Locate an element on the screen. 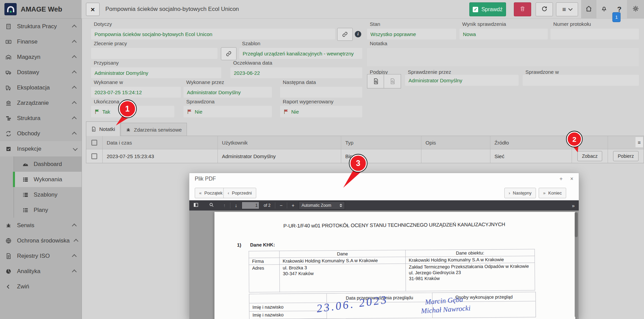  prev-page-button: ‹ Poprzedni is located at coordinates (240, 193).